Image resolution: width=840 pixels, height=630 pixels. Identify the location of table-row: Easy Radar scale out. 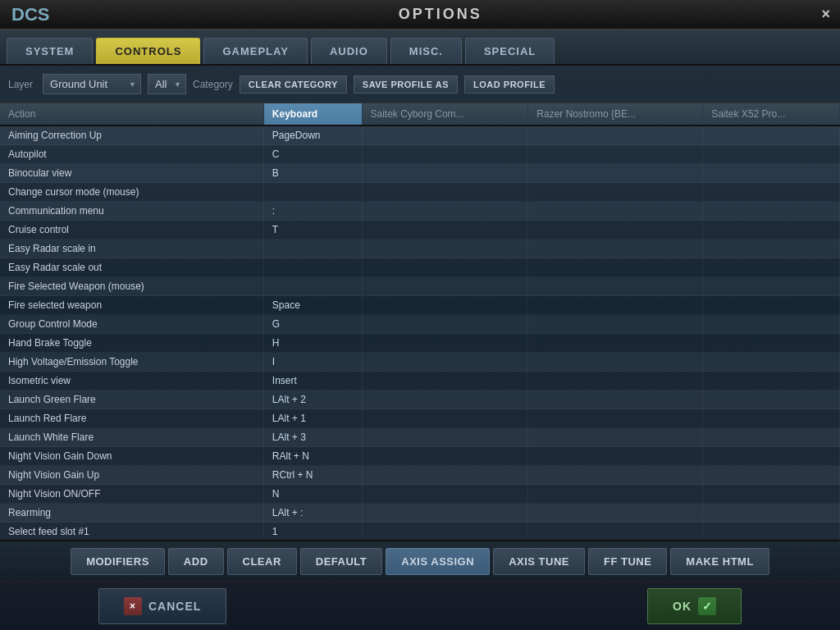
(420, 267).